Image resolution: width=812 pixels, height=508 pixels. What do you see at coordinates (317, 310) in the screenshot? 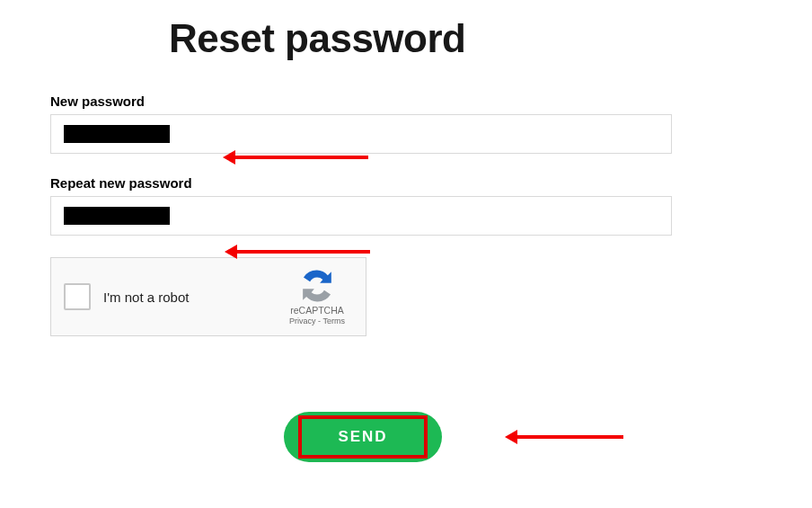
I see `recaptcha-badge-text: reCAPTCHA` at bounding box center [317, 310].